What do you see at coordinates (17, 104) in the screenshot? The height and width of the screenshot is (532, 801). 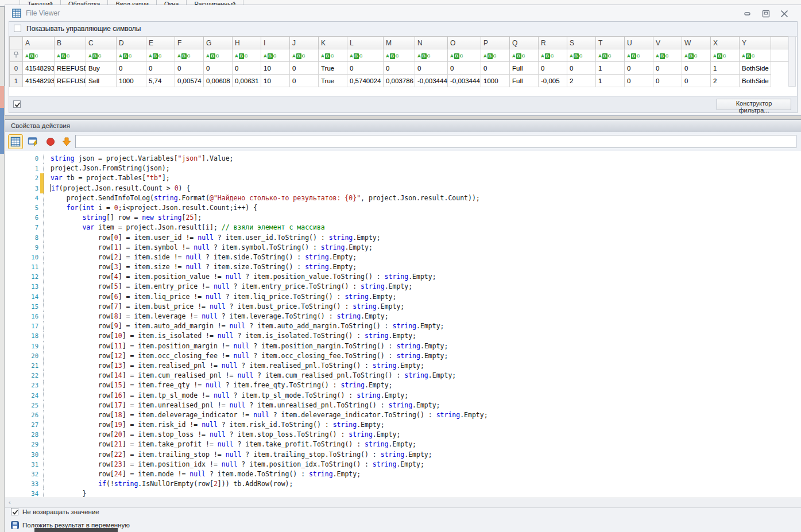 I see `footer-checkbox` at bounding box center [17, 104].